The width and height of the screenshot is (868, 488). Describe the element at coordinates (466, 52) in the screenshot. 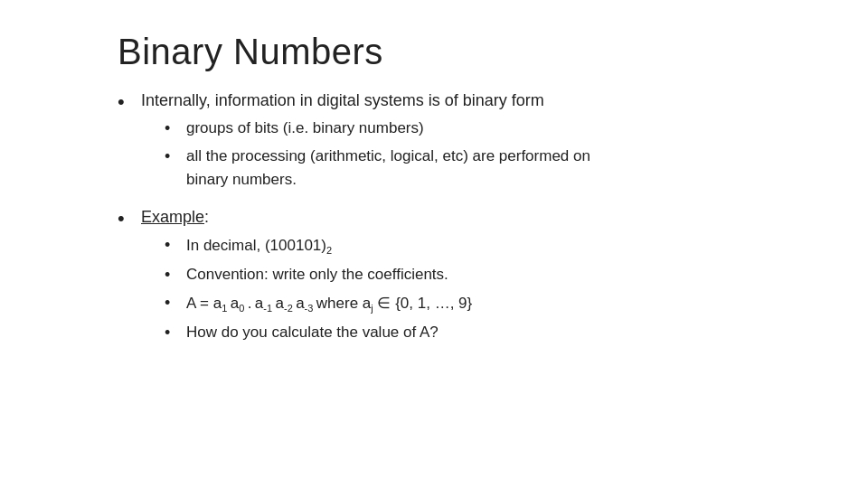

I see `slide-title: Binary Numbers` at that location.